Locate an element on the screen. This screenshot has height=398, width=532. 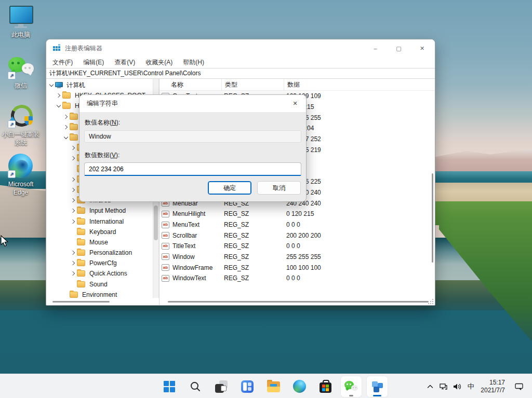
regedit-taskbar-button is located at coordinates (377, 387).